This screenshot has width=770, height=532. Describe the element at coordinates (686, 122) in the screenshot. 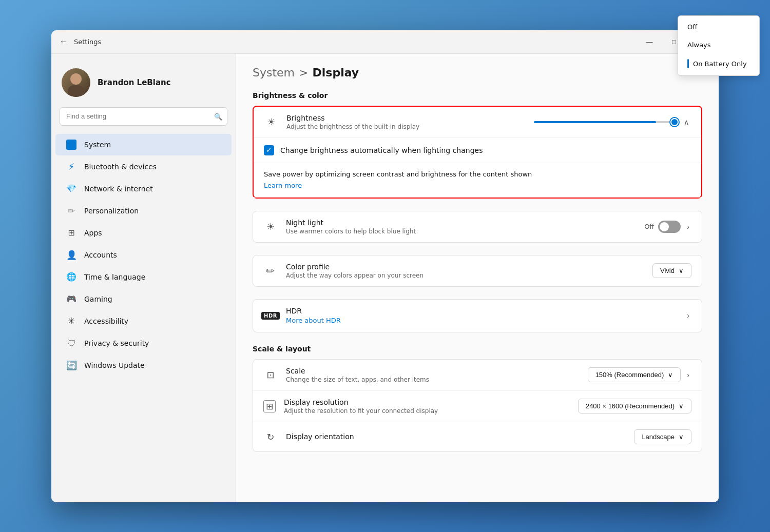

I see `brightness-expand-button: ∧` at that location.